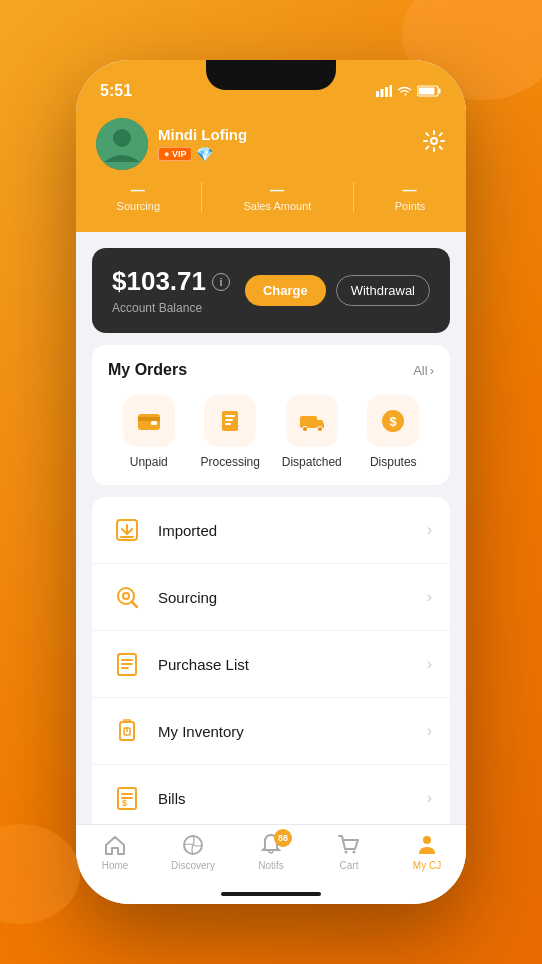 The height and width of the screenshot is (964, 542). I want to click on settings-icon, so click(434, 144).